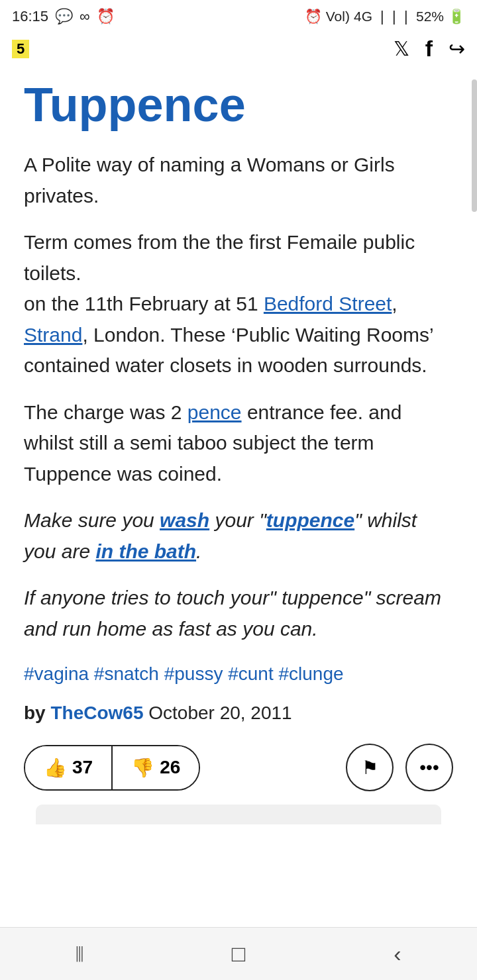 The width and height of the screenshot is (477, 980). Describe the element at coordinates (238, 520) in the screenshot. I see `example-1-mid: your "` at that location.